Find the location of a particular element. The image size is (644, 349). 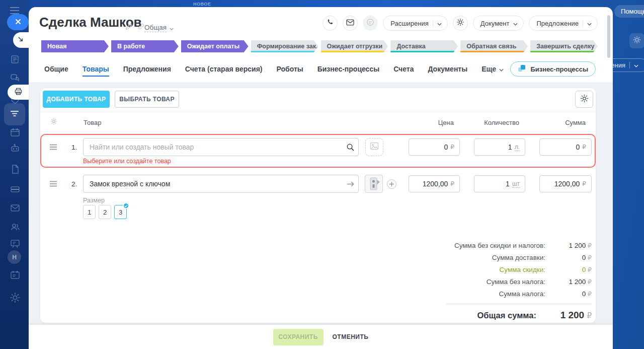

tab-documents: Документы is located at coordinates (448, 69).